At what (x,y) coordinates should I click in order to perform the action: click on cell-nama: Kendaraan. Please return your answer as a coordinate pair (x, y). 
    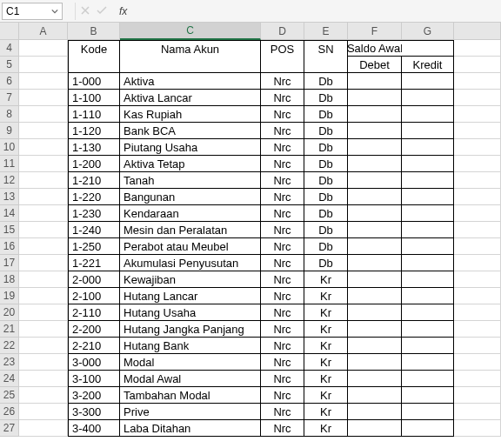
    Looking at the image, I should click on (190, 214).